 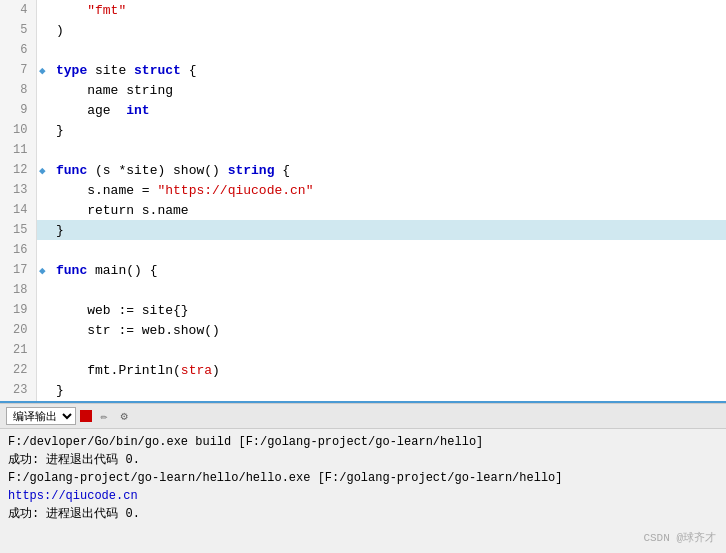 I want to click on line-number: 13, so click(x=18, y=190).